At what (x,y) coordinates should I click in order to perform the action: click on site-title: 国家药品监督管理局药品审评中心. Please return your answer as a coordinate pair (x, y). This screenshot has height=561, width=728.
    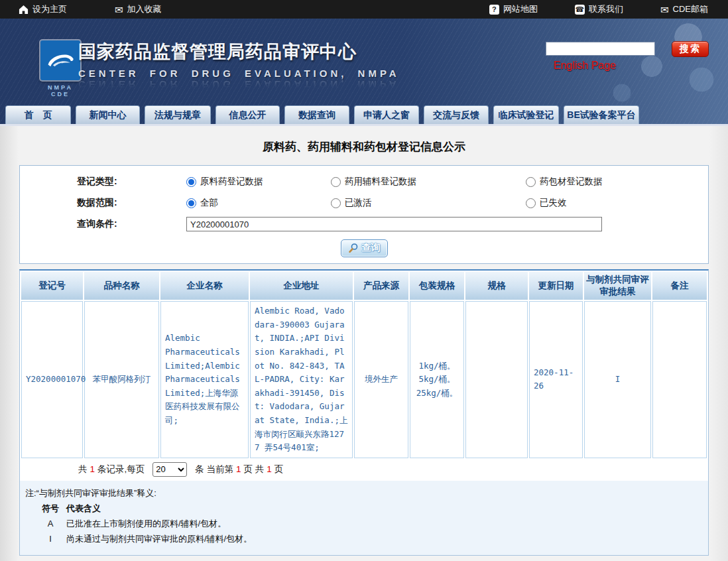
    Looking at the image, I should click on (239, 52).